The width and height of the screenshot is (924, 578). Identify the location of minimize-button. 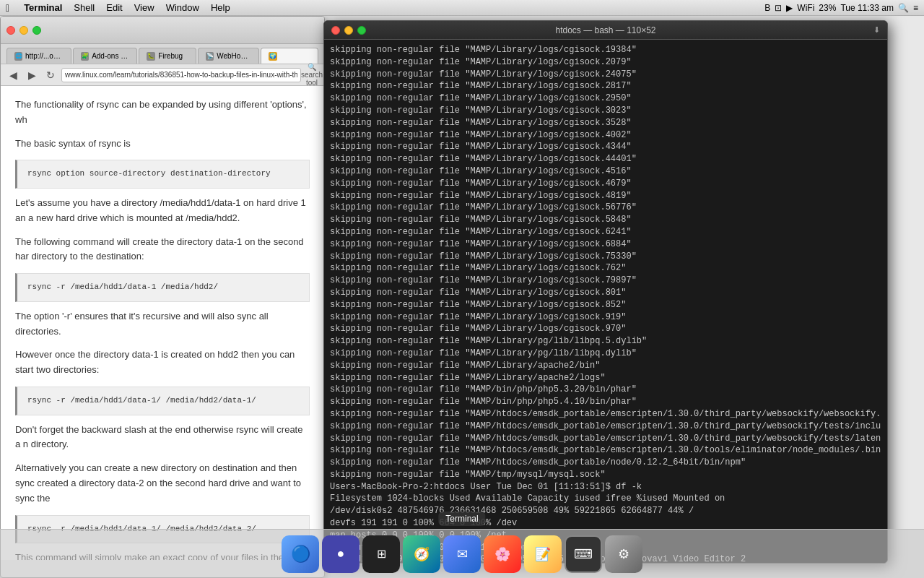
(24, 30).